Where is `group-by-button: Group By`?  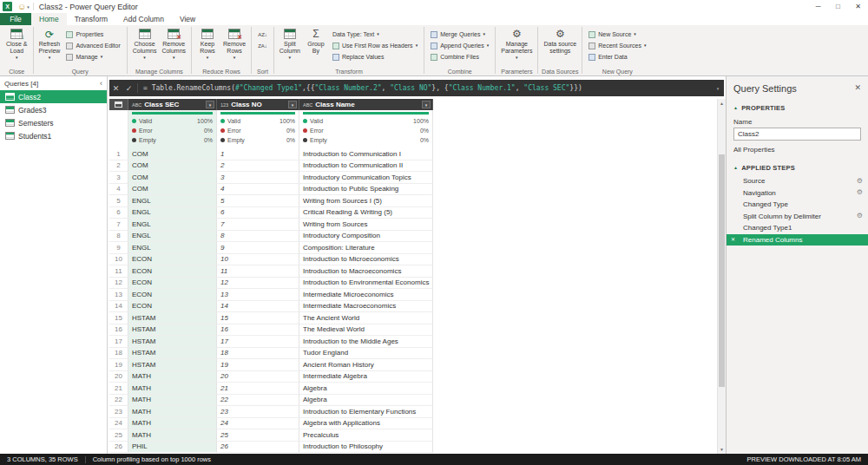 group-by-button: Group By is located at coordinates (316, 41).